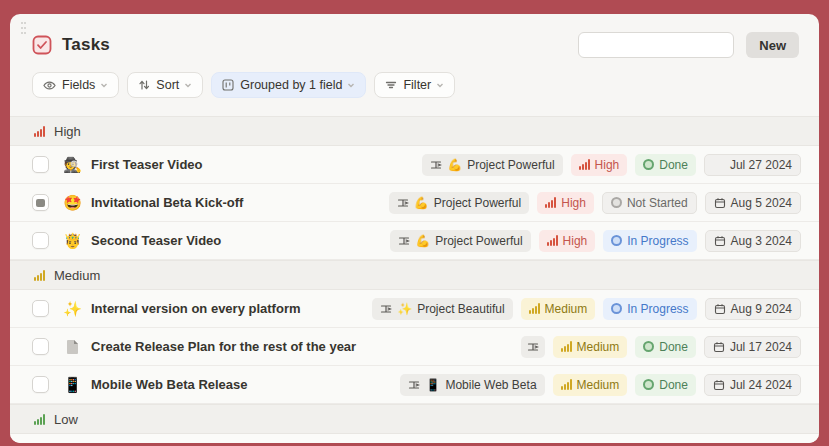 The width and height of the screenshot is (829, 446). I want to click on task-row: 🤴 Second Teaser Video 💪 Project Powerful…, so click(414, 241).